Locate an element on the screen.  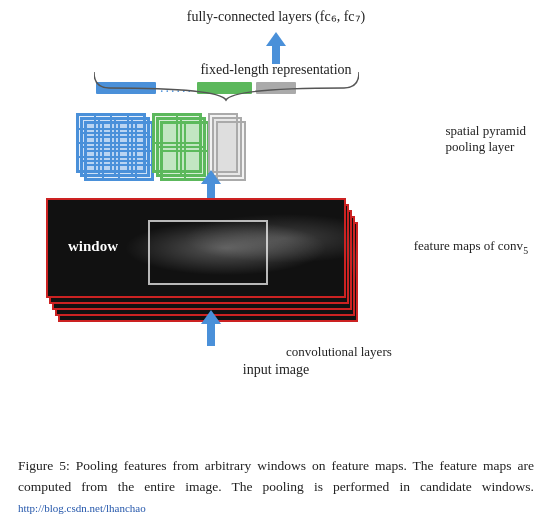
window-box is located at coordinates (208, 252).